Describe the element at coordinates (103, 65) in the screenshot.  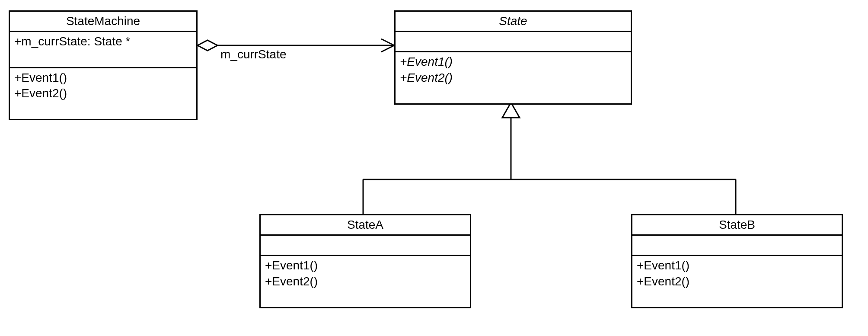
I see `class-state-machine: StateMachine +m_currState: State * +Even…` at that location.